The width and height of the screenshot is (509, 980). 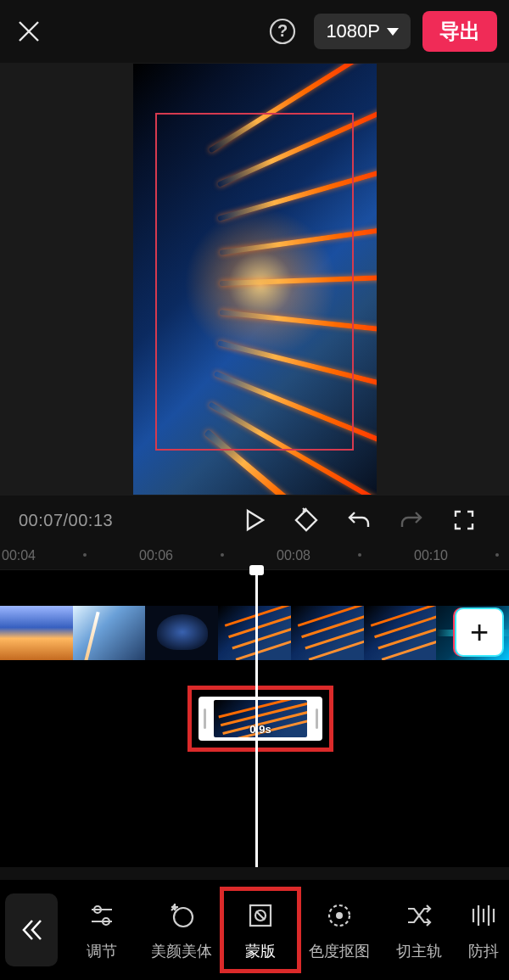 What do you see at coordinates (411, 520) in the screenshot?
I see `redo-button` at bounding box center [411, 520].